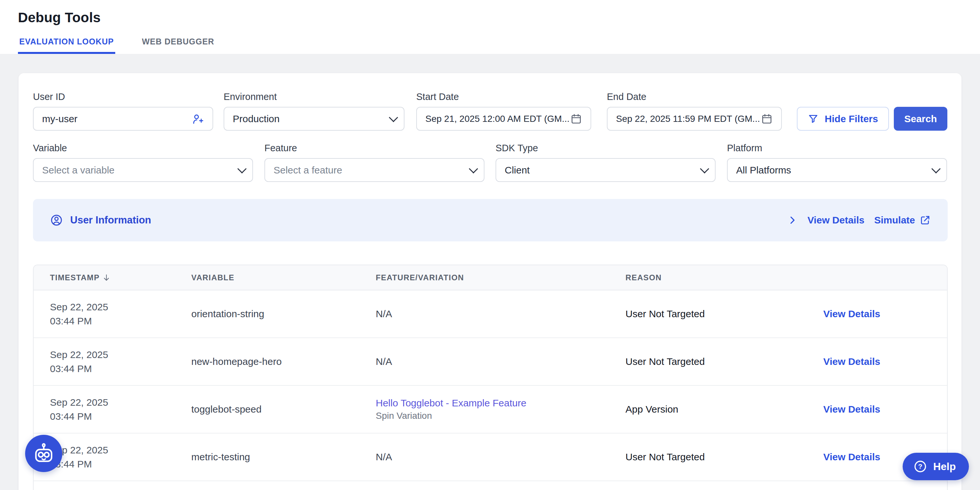 The height and width of the screenshot is (490, 980). Describe the element at coordinates (490, 314) in the screenshot. I see `table-row: Sep 22, 2025 03:44 PM orientation-string…` at that location.